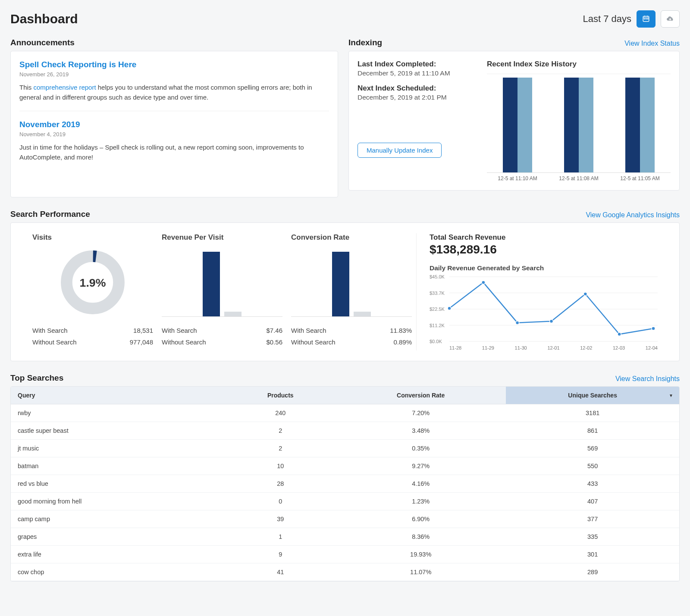 The width and height of the screenshot is (690, 616). What do you see at coordinates (345, 537) in the screenshot?
I see `table-row: grapes18.36%335` at bounding box center [345, 537].